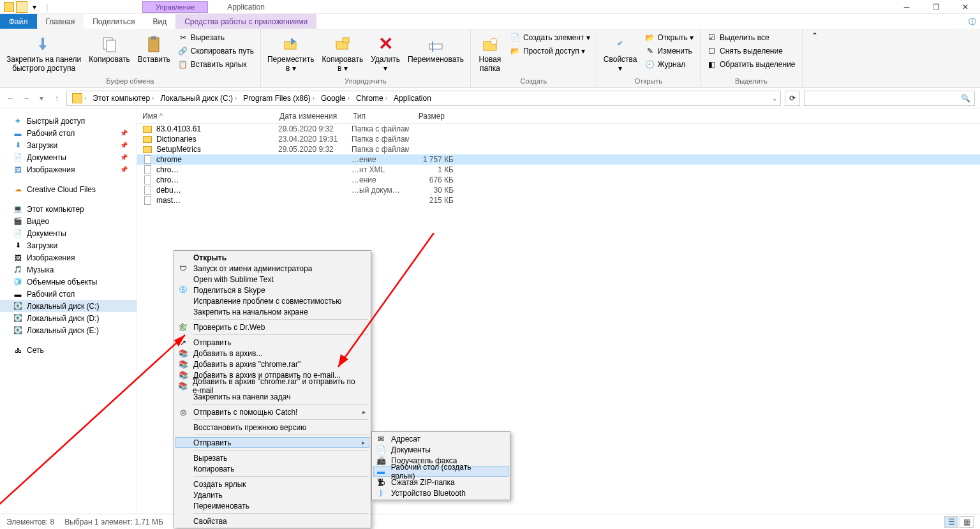 The height and width of the screenshot is (529, 980). What do you see at coordinates (936, 7) in the screenshot?
I see `maximize-button: ❐` at bounding box center [936, 7].